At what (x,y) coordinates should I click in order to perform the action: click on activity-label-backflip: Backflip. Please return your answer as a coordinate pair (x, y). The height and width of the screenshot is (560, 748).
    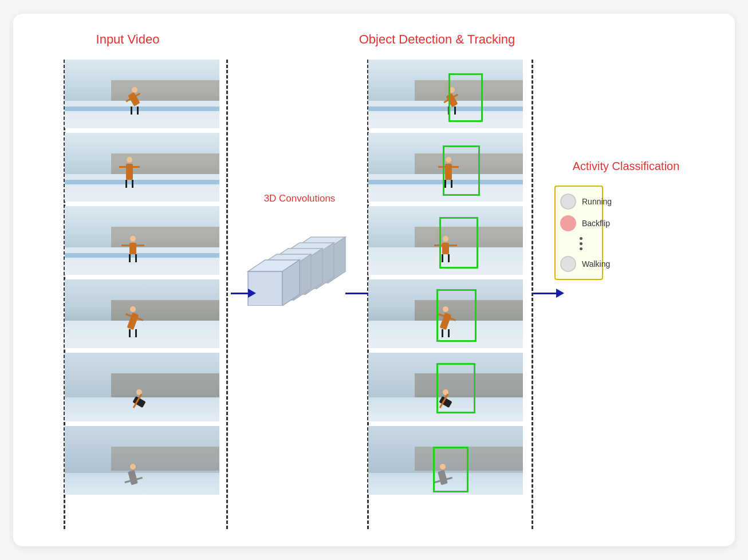
    Looking at the image, I should click on (596, 223).